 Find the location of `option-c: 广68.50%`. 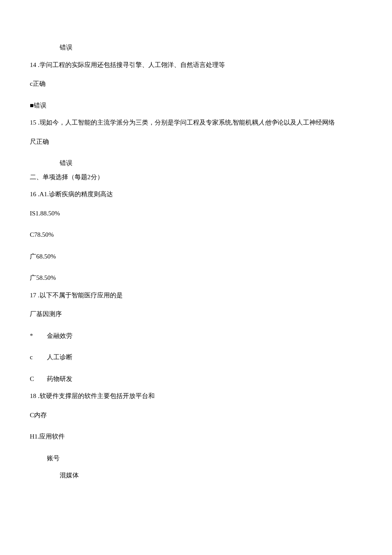

option-c: 广68.50% is located at coordinates (196, 257).